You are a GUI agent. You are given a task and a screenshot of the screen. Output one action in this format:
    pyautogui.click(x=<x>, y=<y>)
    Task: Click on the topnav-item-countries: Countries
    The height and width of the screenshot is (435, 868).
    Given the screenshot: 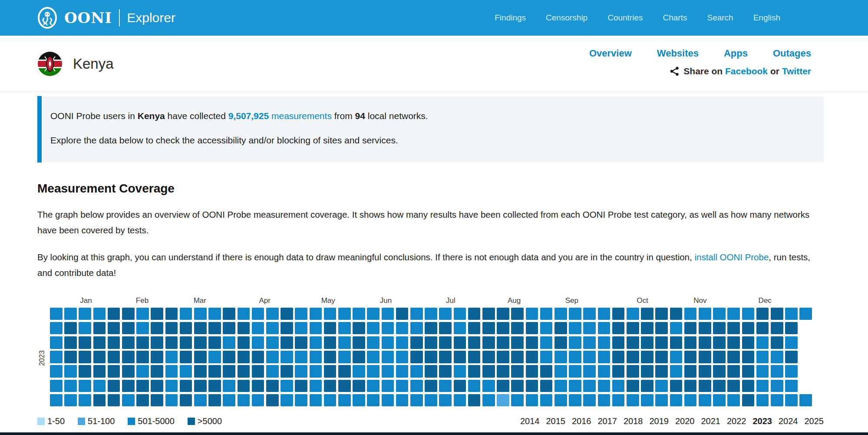 What is the action you would take?
    pyautogui.click(x=625, y=18)
    